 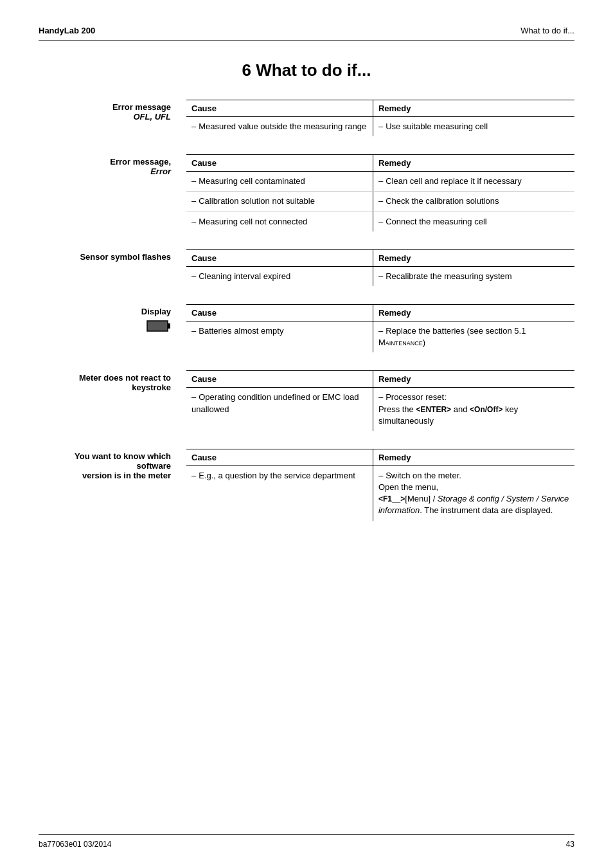 What do you see at coordinates (380, 494) in the screenshot?
I see `table-row: –E.g., a question by the service departm…` at bounding box center [380, 494].